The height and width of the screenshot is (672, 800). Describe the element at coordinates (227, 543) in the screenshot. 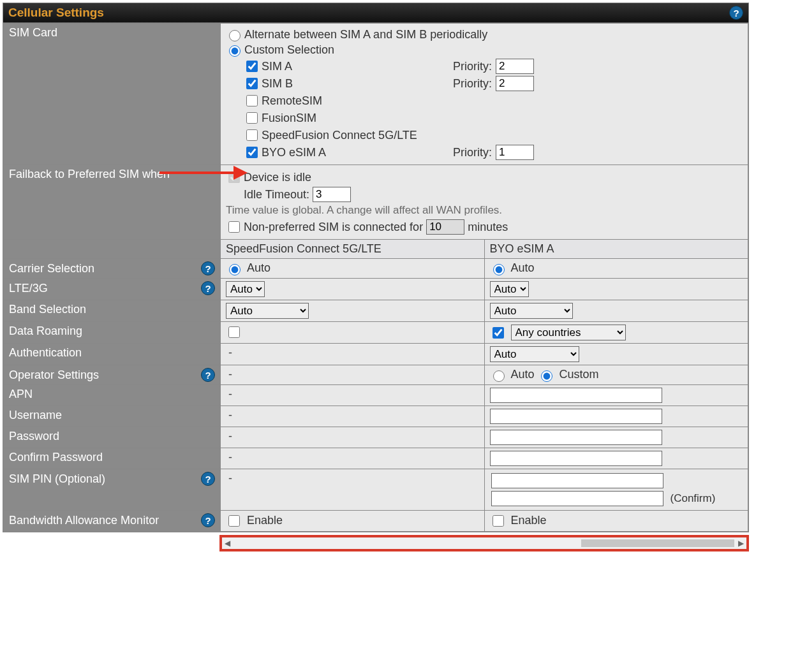

I see `scroll-left-arrow-icon: ◀` at that location.